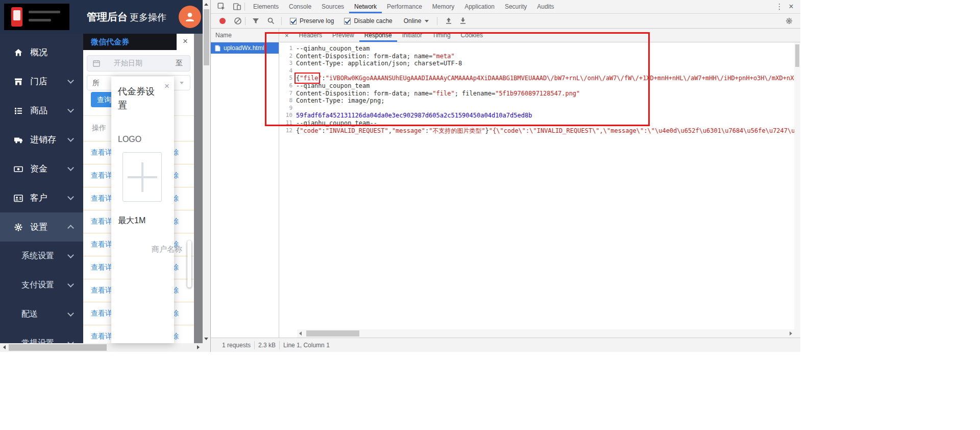 This screenshot has height=430, width=980. I want to click on status-filter-value: 所, so click(96, 83).